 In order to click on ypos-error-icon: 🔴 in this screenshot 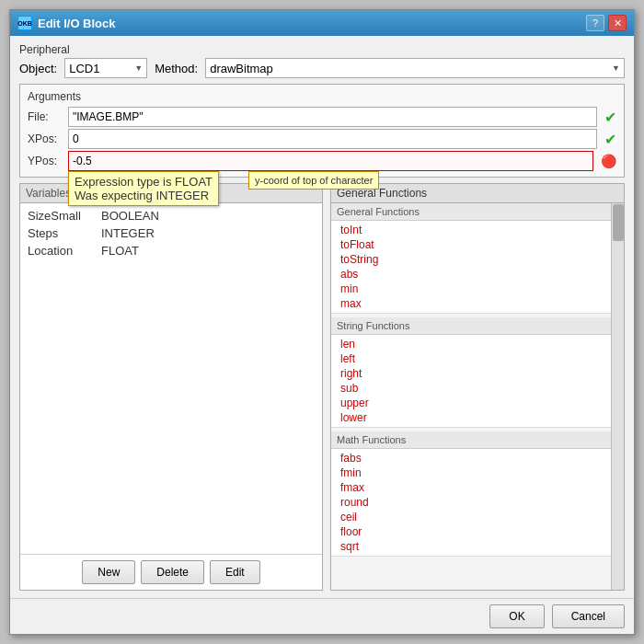, I will do `click(609, 161)`.